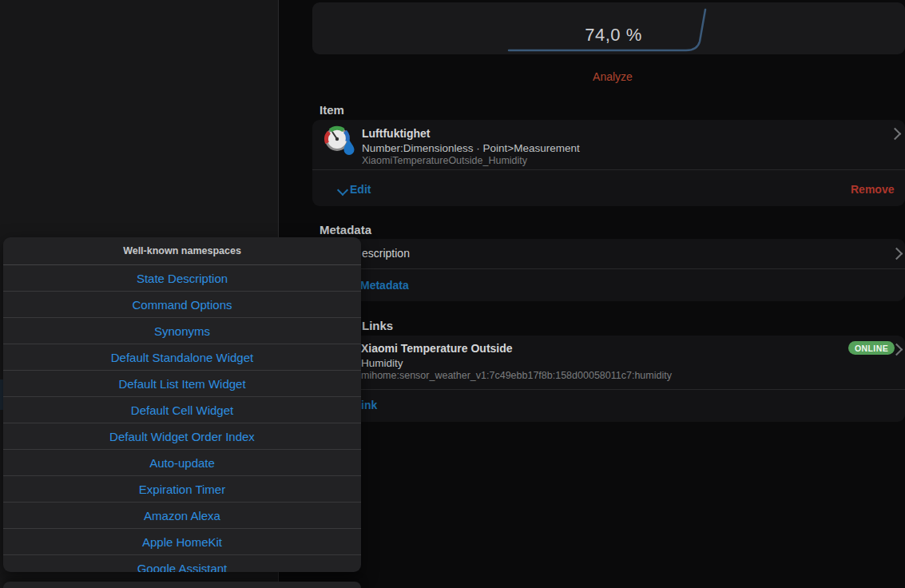 This screenshot has height=588, width=905. What do you see at coordinates (609, 270) in the screenshot?
I see `metadata-card: escription Metadata` at bounding box center [609, 270].